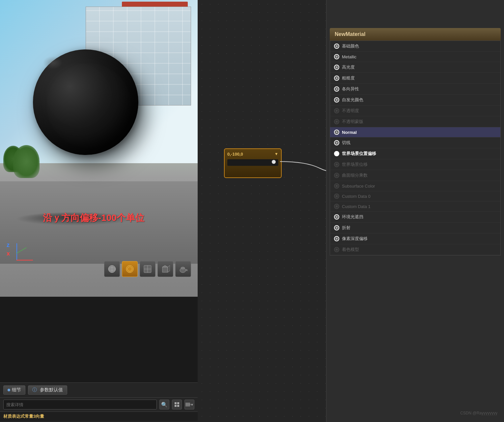 The width and height of the screenshot is (504, 422). What do you see at coordinates (89, 106) in the screenshot?
I see `sphere-container` at bounding box center [89, 106].